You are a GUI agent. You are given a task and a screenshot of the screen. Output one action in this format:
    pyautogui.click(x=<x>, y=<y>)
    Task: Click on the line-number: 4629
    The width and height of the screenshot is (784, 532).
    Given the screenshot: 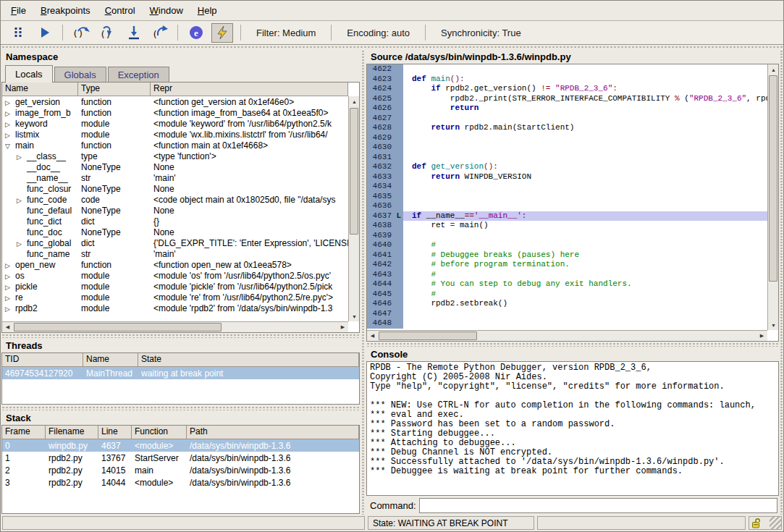 What is the action you would take?
    pyautogui.click(x=385, y=138)
    